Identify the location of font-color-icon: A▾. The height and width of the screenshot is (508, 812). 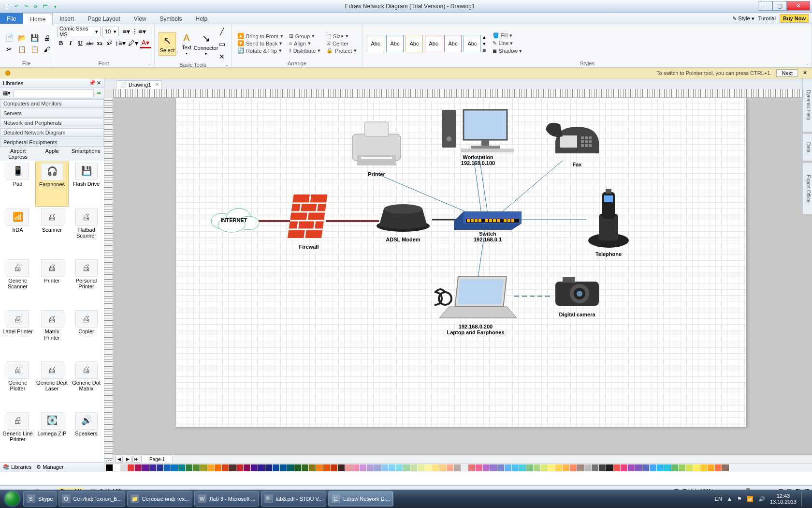
(145, 43).